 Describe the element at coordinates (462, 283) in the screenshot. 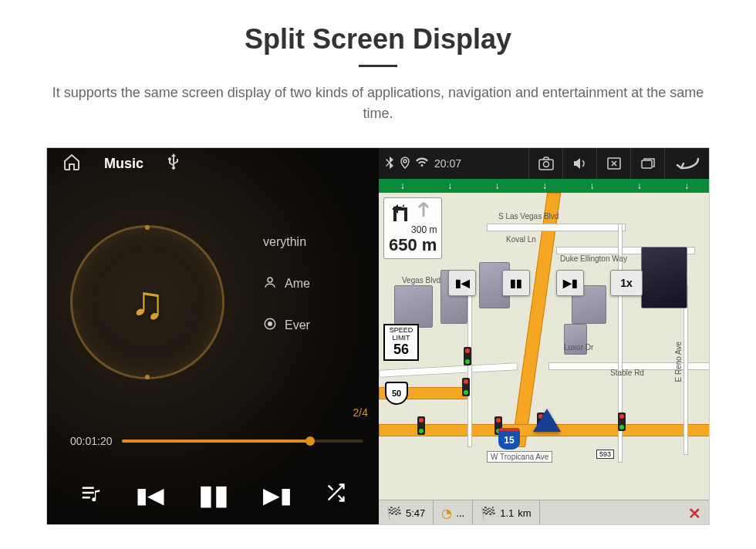

I see `sim-prev-button: ▮◀` at that location.